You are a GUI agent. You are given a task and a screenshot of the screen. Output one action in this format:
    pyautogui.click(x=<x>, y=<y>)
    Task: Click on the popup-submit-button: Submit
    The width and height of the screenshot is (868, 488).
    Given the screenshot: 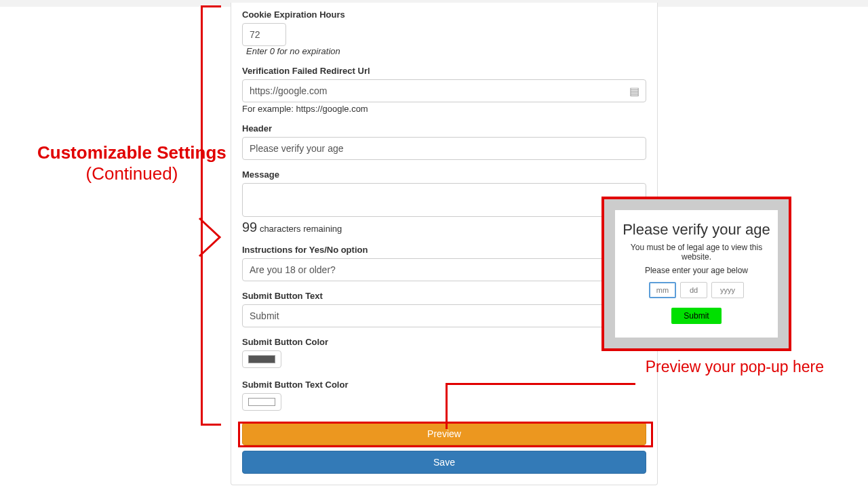 What is the action you would take?
    pyautogui.click(x=696, y=316)
    